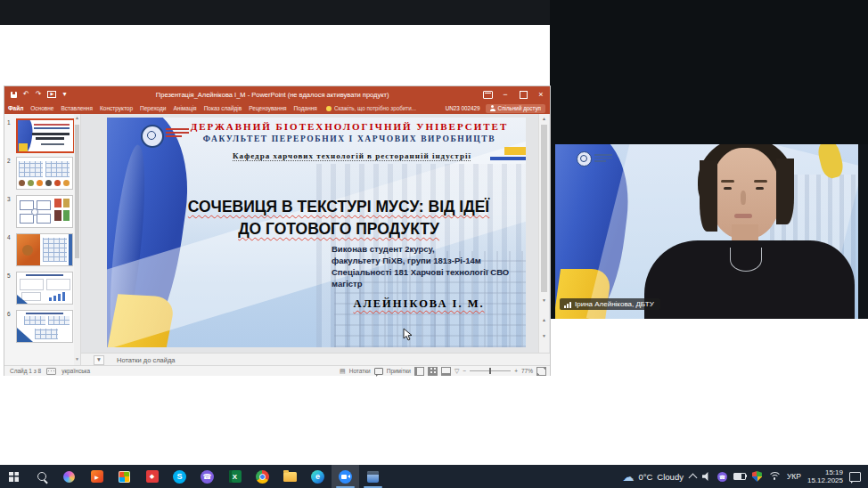  I want to click on slide-scroll-thumb, so click(544, 208).